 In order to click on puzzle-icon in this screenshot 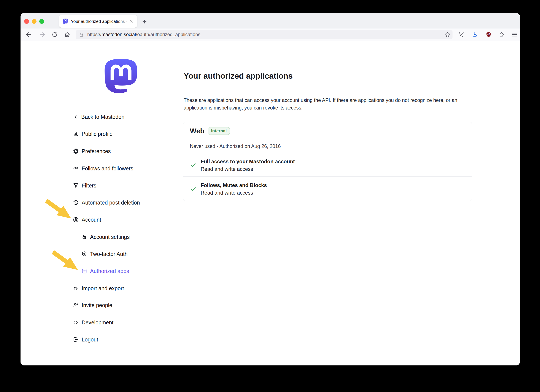, I will do `click(501, 35)`.